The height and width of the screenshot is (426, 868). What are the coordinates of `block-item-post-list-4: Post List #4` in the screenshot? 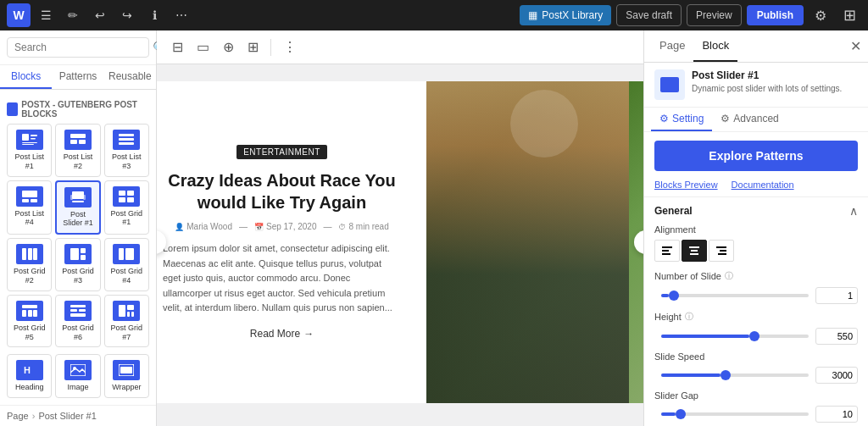 It's located at (29, 208).